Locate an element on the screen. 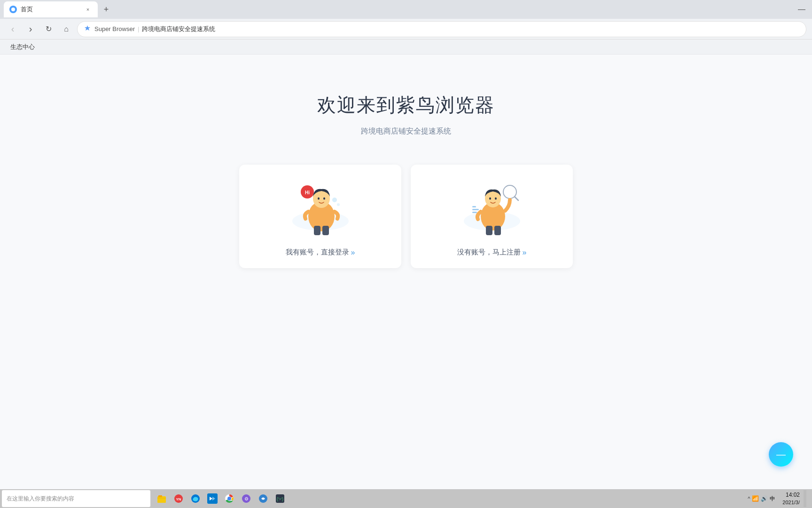 The image size is (812, 508). svg-text: Hi is located at coordinates (307, 193).